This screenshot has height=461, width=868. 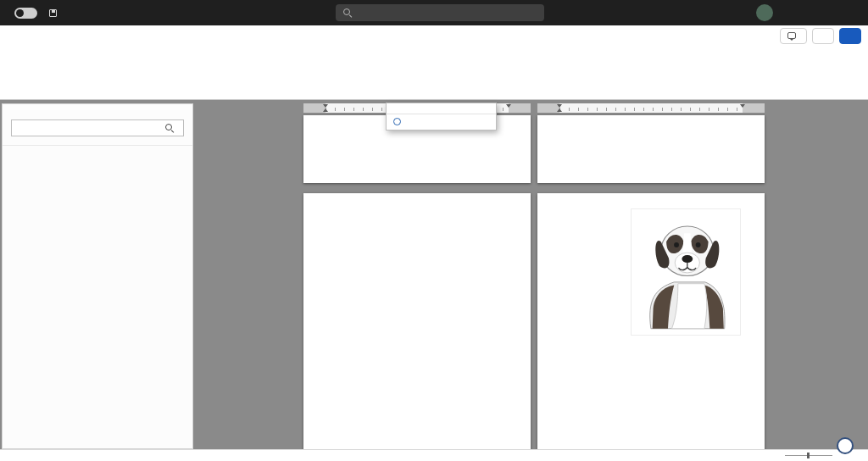 What do you see at coordinates (448, 14) in the screenshot?
I see `search-input` at bounding box center [448, 14].